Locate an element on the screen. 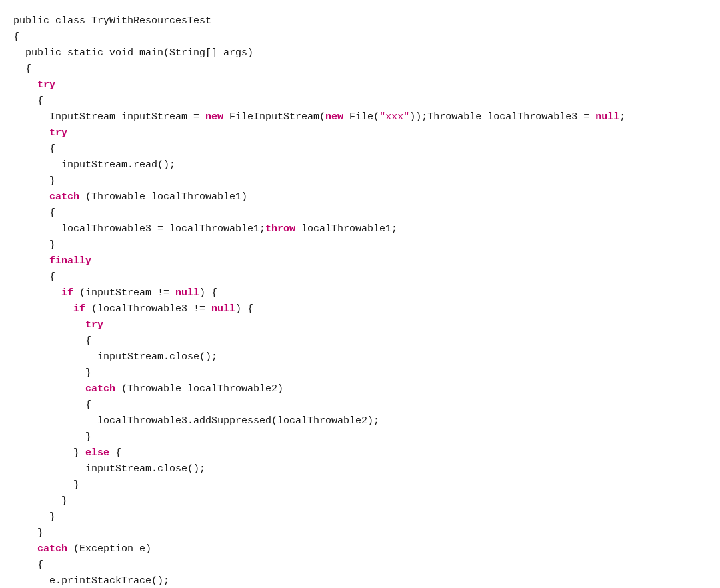 This screenshot has width=720, height=588. code-line: InputStream inputStream = new FileInputS… is located at coordinates (360, 117).